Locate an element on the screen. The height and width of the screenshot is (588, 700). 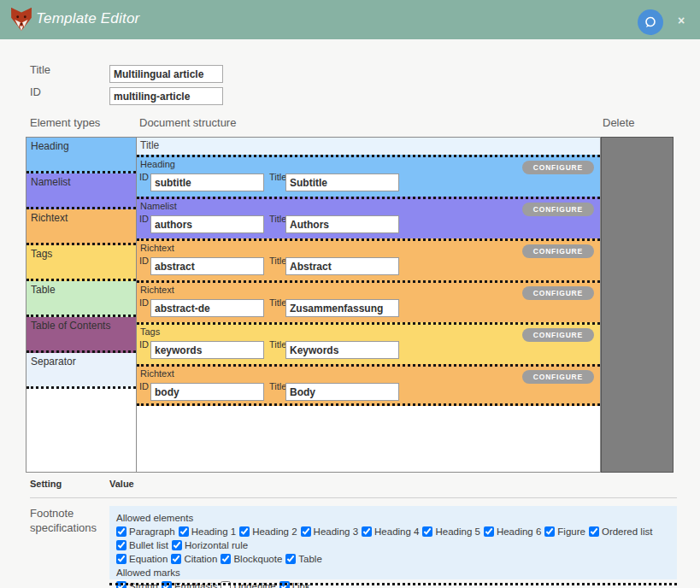
checkbox-citation: Citation is located at coordinates (194, 559).